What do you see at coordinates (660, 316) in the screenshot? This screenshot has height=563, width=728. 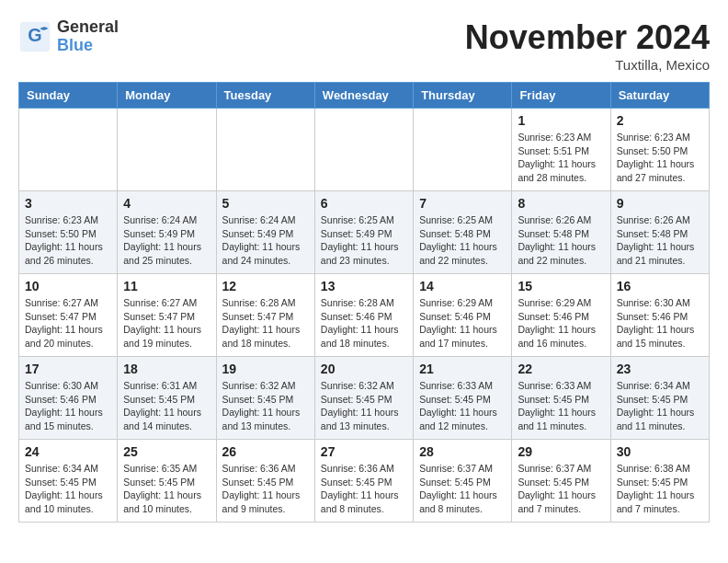 I see `table-cell: 16Sunrise: 6:30 AM Sunset: 5:46 PM Dayli…` at bounding box center [660, 316].